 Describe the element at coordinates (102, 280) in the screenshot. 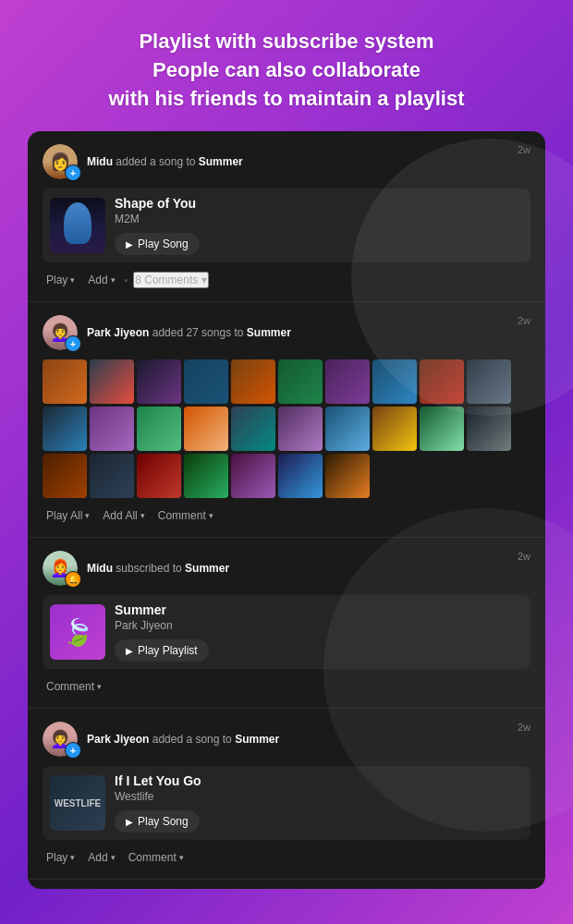

I see `add-action-1: Add ▾` at that location.